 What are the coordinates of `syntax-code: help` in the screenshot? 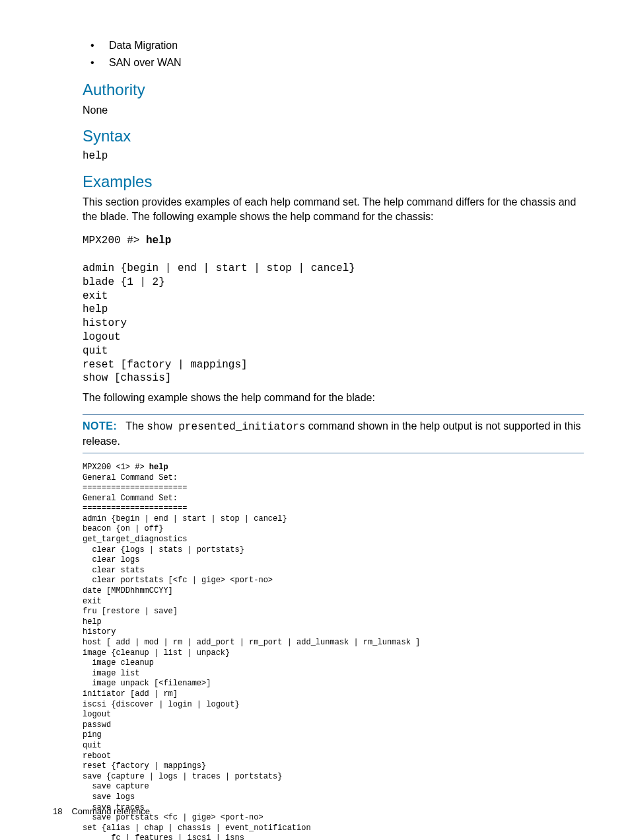 It's located at (333, 157).